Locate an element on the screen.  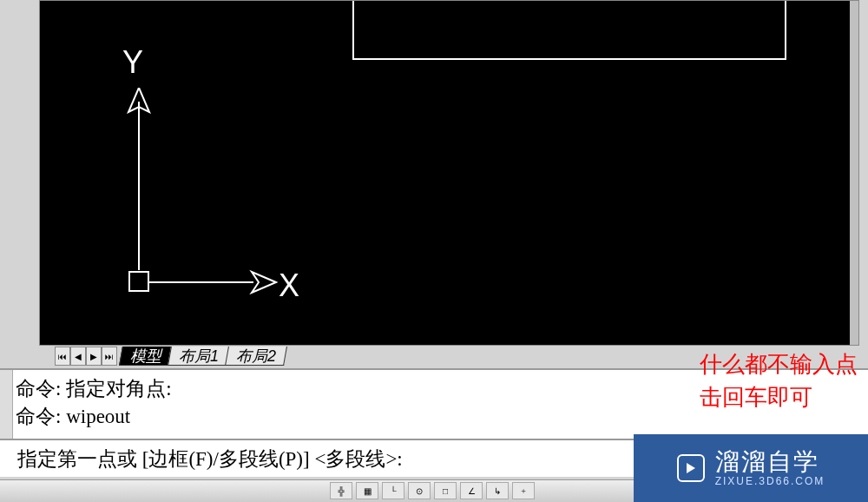
status-polar-icon: ⊙ is located at coordinates (419, 491).